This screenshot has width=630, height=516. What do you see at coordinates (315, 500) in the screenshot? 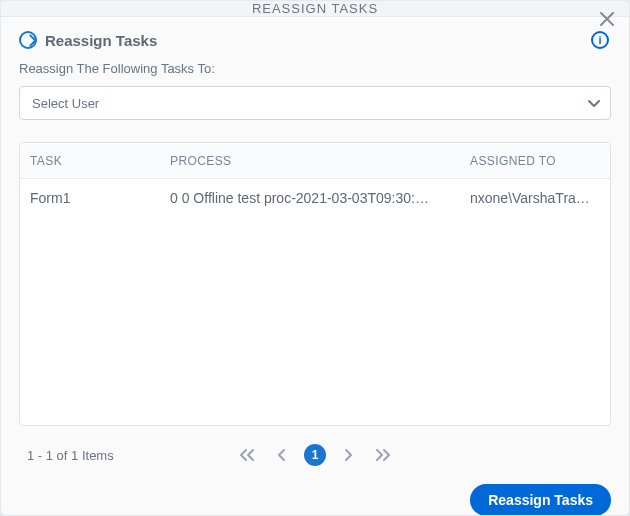
I see `footer: Reassign Tasks` at bounding box center [315, 500].